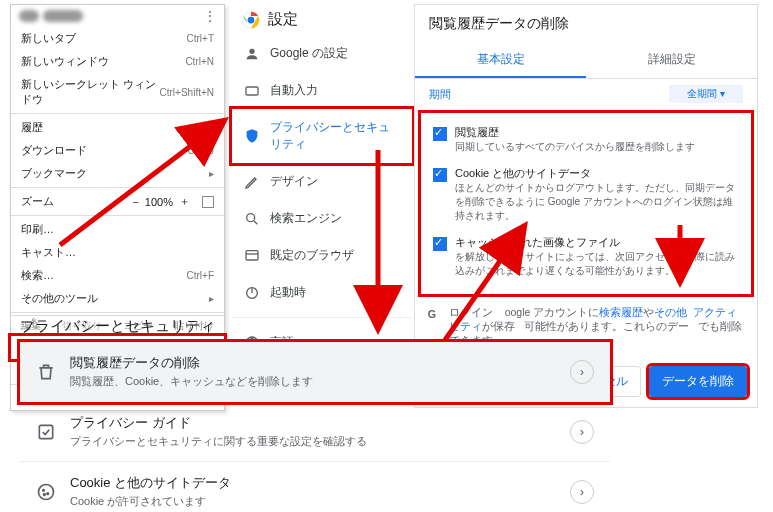 This screenshot has height=512, width=773. Describe the element at coordinates (118, 16) in the screenshot. I see `menu-top: ⋮` at that location.